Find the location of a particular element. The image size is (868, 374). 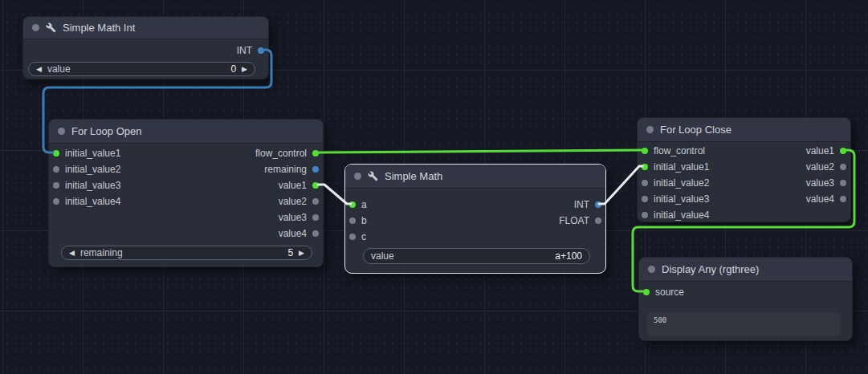

node-title: For Loop Close is located at coordinates (695, 130).